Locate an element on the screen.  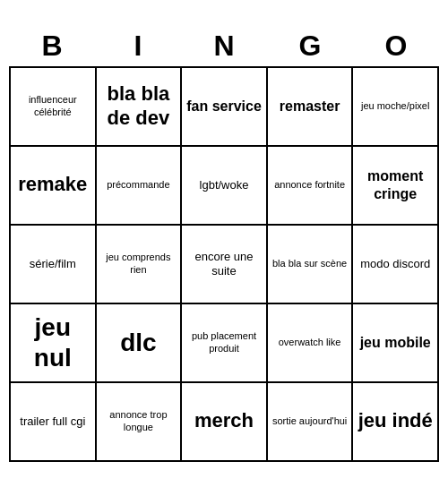
header-g: G is located at coordinates (310, 47).